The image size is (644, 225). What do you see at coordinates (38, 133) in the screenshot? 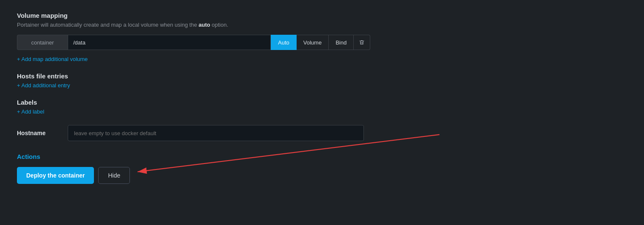
I see `hostname-label: Hostname` at bounding box center [38, 133].